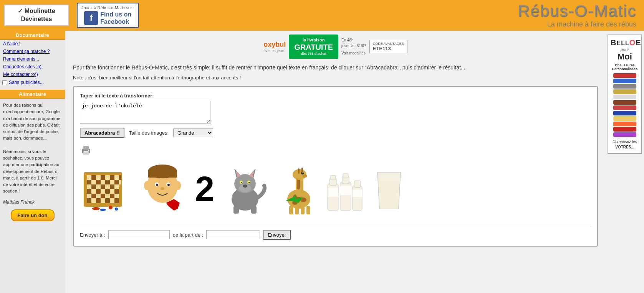  I want to click on rebus-milk-glass, so click(389, 189).